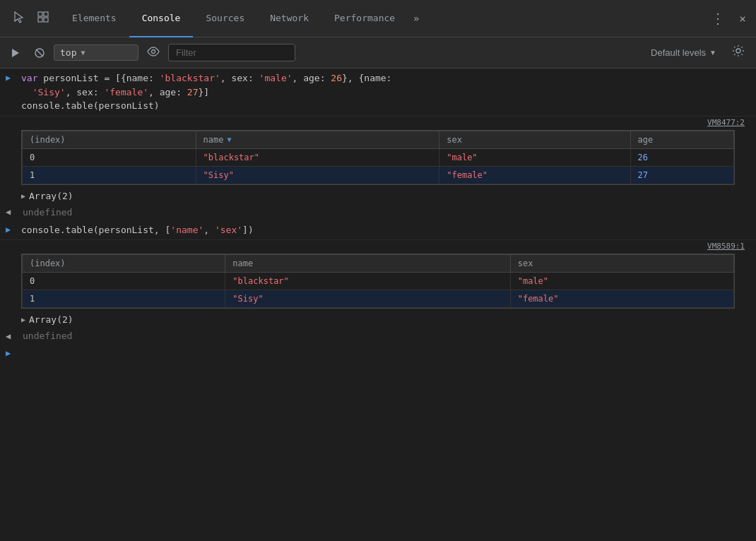  Describe the element at coordinates (738, 52) in the screenshot. I see `console-settings-button` at that location.